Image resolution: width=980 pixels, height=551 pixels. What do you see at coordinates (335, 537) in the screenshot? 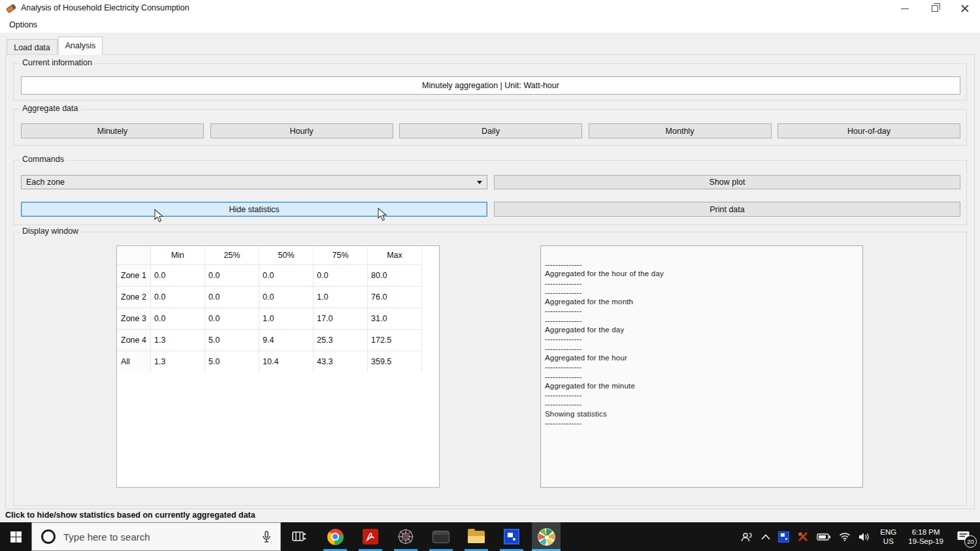
I see `taskbar-chrome-button` at bounding box center [335, 537].